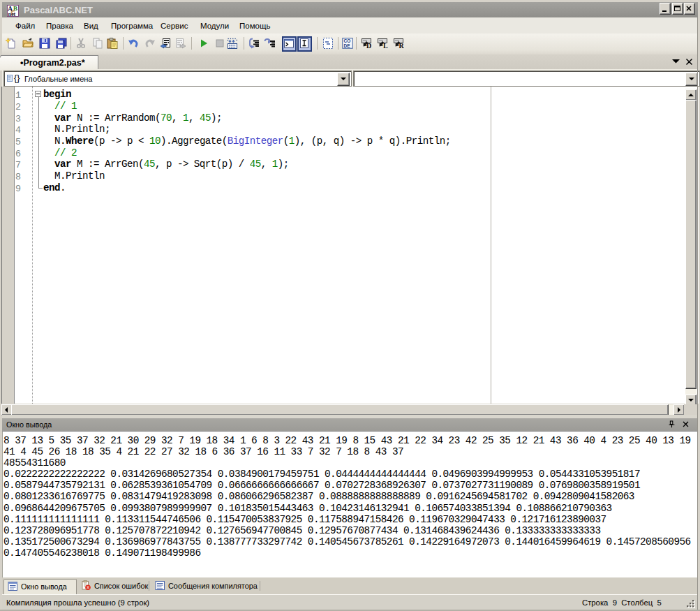 The width and height of the screenshot is (700, 611). I want to click on svg-text: DE, so click(348, 46).